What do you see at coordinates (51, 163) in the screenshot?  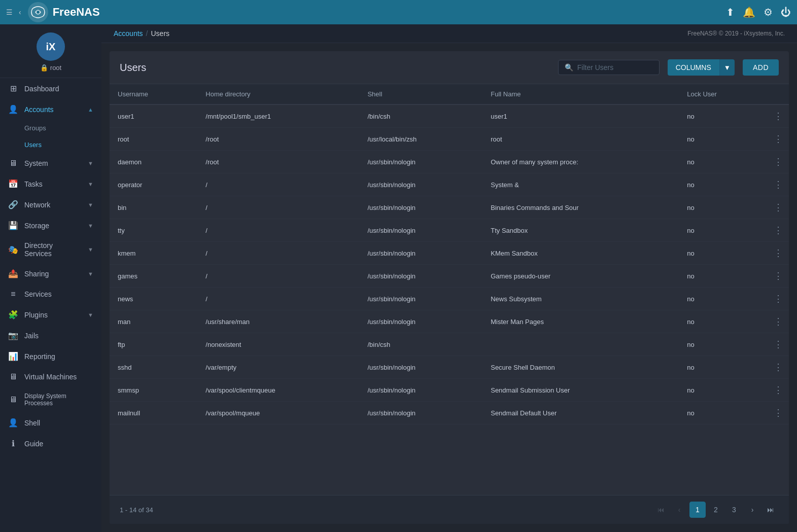 I see `sidebar-item-system: 🖥 System ▼` at bounding box center [51, 163].